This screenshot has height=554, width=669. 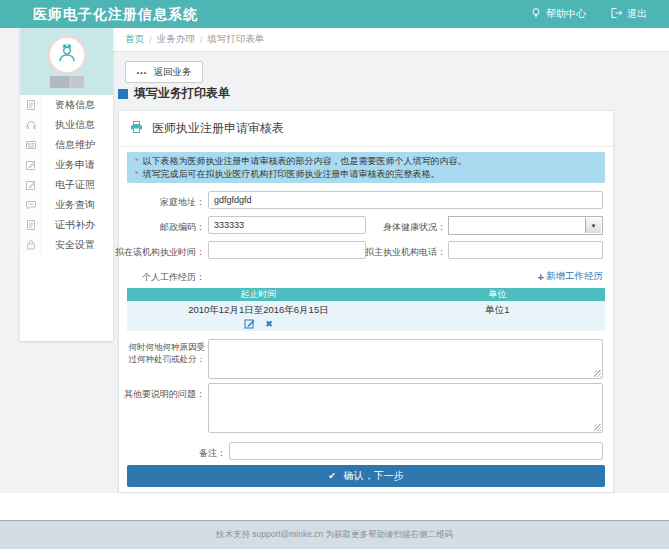 What do you see at coordinates (66, 205) in the screenshot?
I see `sidebar-item-business-query: 业务查询` at bounding box center [66, 205].